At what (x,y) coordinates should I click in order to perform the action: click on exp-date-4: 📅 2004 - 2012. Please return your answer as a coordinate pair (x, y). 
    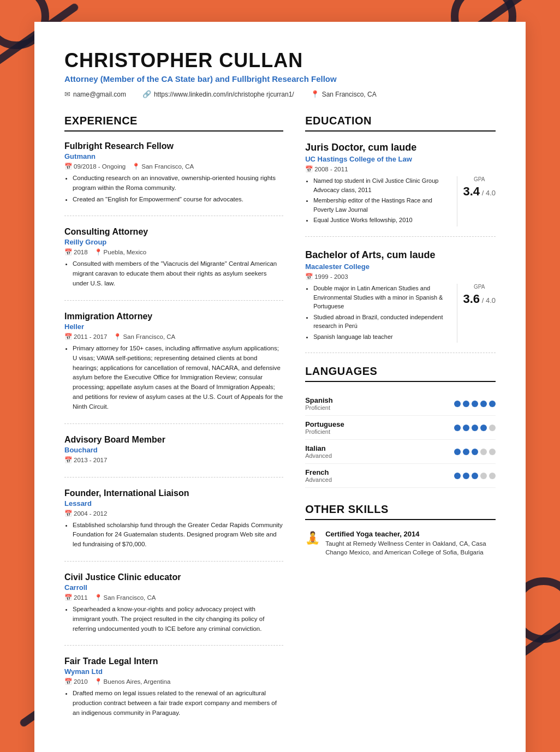
    Looking at the image, I should click on (86, 514).